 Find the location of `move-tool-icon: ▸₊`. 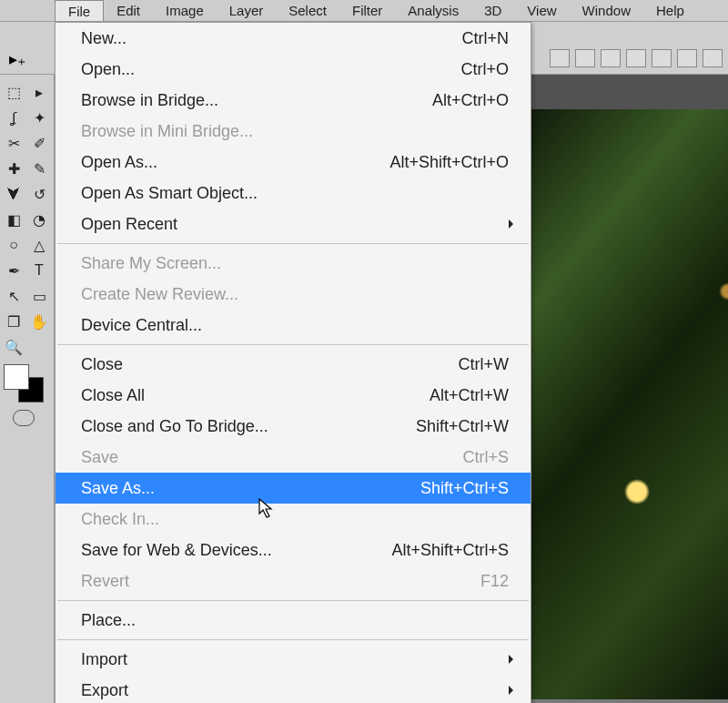

move-tool-icon: ▸₊ is located at coordinates (18, 59).